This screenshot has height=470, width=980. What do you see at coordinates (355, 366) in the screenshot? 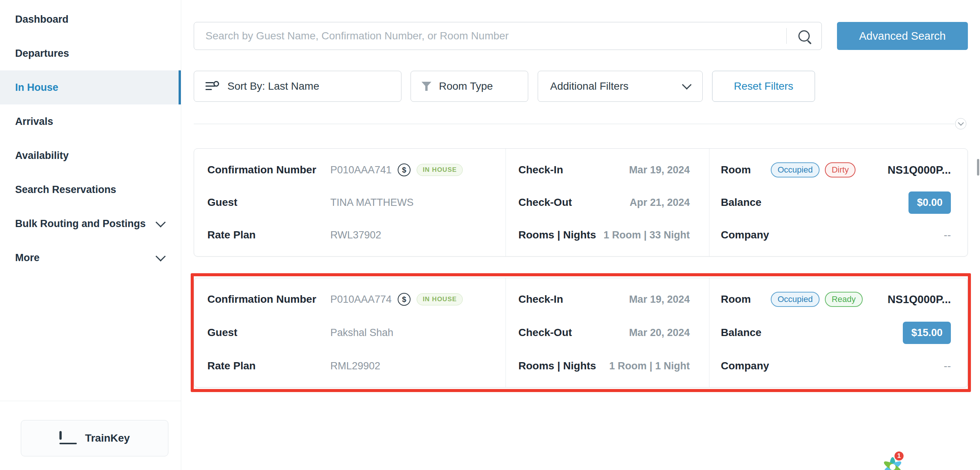
I see `rate-plan-value: RML29902` at bounding box center [355, 366].